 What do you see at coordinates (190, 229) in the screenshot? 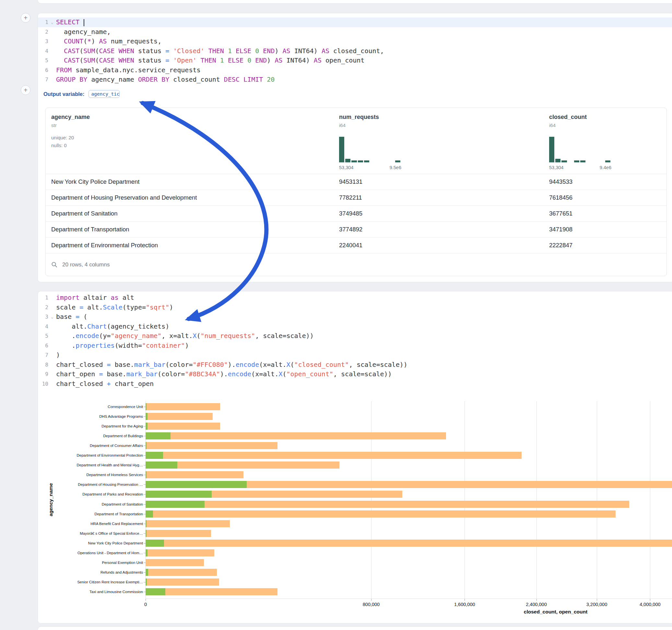
I see `cell-agency-name: Department of Transportation` at bounding box center [190, 229].